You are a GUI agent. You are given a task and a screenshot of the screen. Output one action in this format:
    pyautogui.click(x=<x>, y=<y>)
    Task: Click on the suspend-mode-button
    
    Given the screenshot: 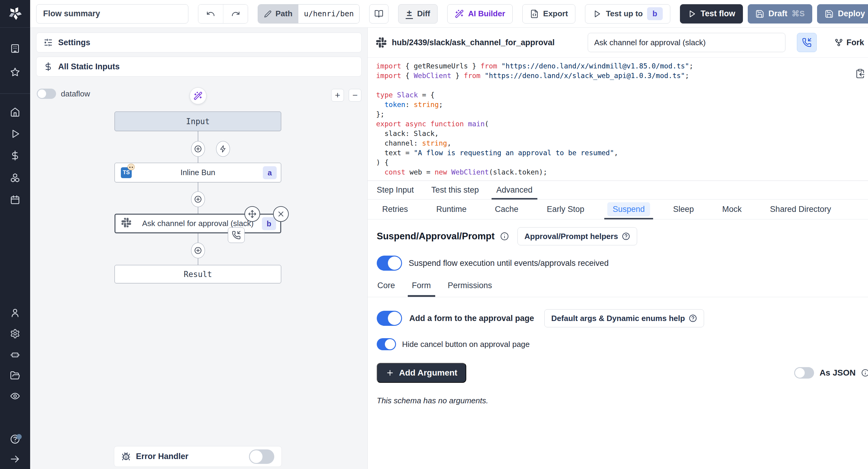 What is the action you would take?
    pyautogui.click(x=807, y=42)
    